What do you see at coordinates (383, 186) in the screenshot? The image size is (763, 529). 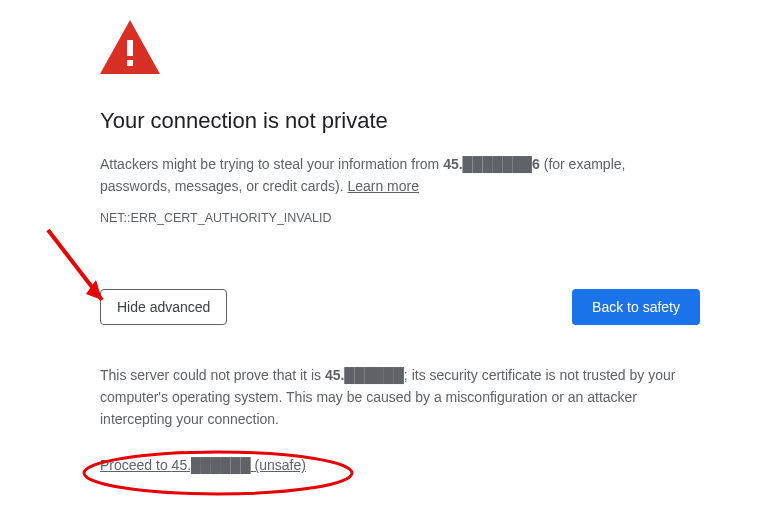 I see `learn-more-link: Learn more` at bounding box center [383, 186].